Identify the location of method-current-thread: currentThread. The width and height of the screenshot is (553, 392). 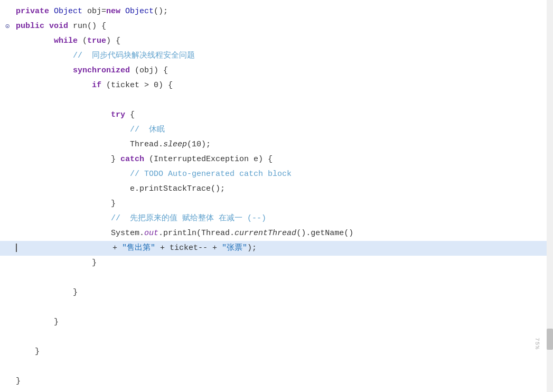
(265, 234).